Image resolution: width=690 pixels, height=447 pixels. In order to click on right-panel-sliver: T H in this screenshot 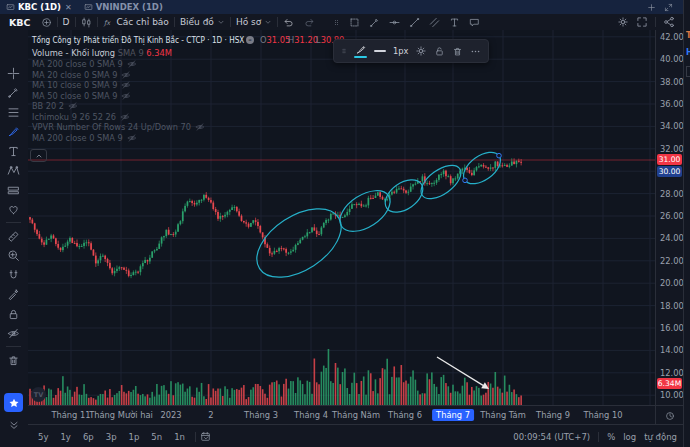, I will do `click(686, 224)`.